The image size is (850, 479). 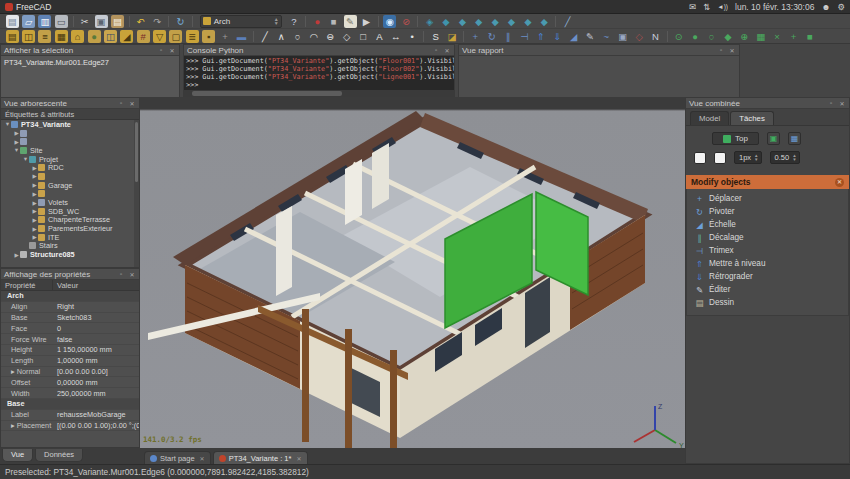 I want to click on tree-expand-icon: ▼, so click(x=8, y=124).